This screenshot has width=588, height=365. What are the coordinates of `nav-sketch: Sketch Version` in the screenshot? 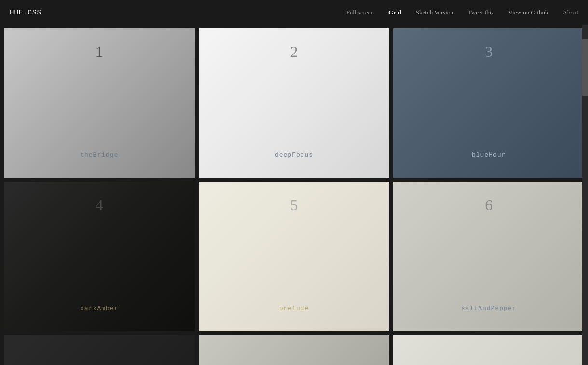 It's located at (435, 13).